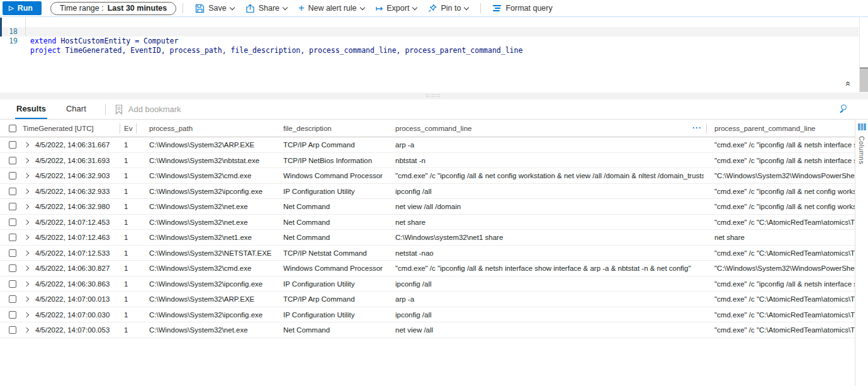  What do you see at coordinates (380, 8) in the screenshot?
I see `export-icon: ↦` at bounding box center [380, 8].